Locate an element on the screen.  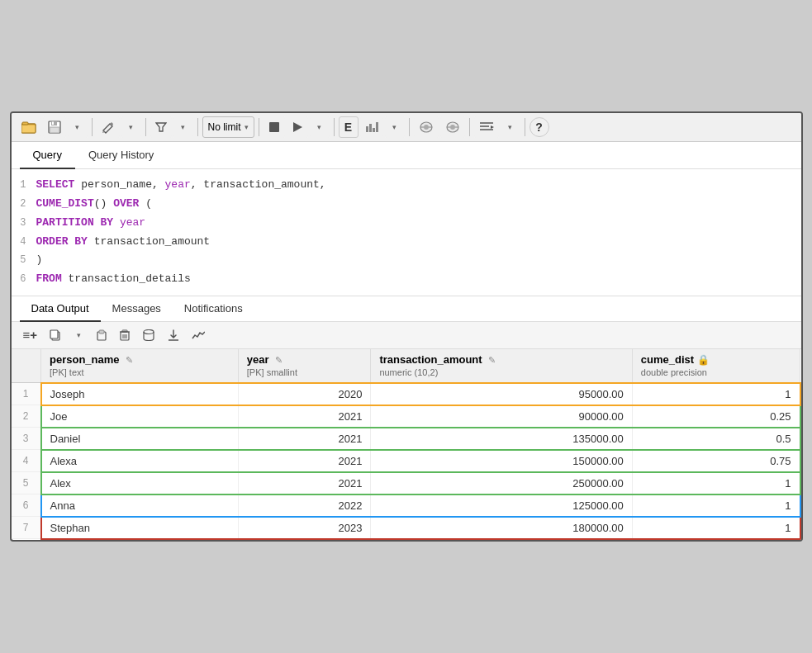
code-line-2: 2 CUME_DIST() OVER ( is located at coordinates (406, 205).